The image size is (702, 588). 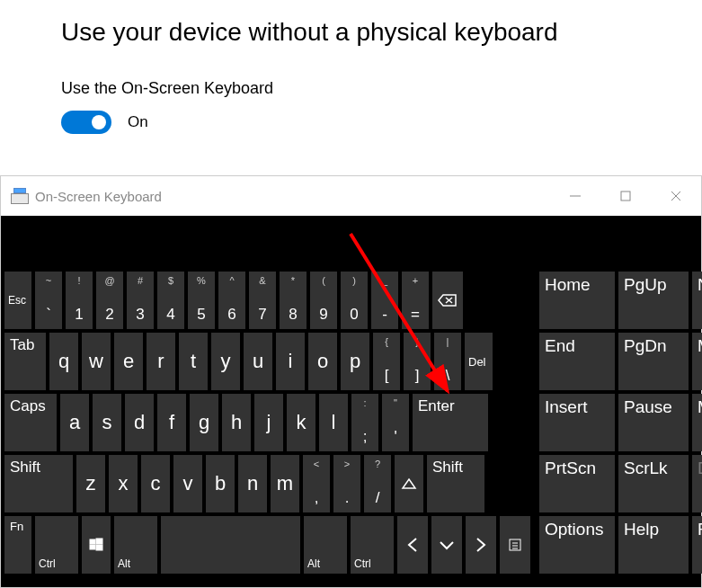 What do you see at coordinates (301, 423) in the screenshot?
I see `key-k: k` at bounding box center [301, 423].